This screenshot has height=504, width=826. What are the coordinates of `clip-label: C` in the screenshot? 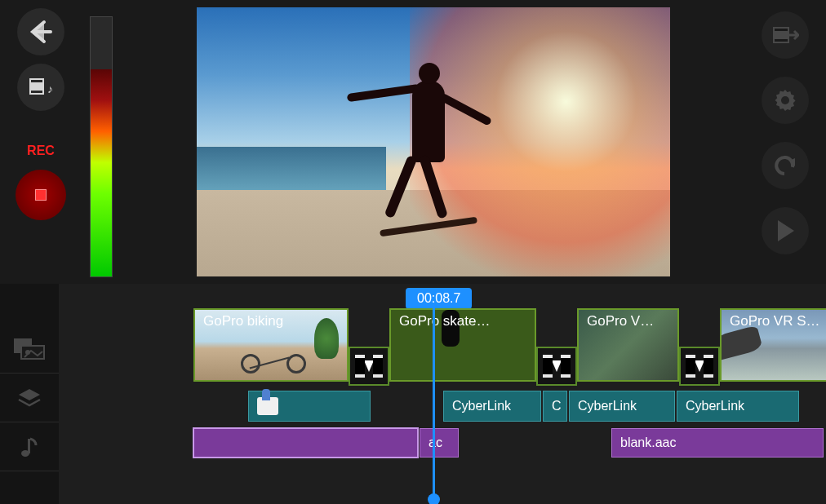 It's located at (557, 406).